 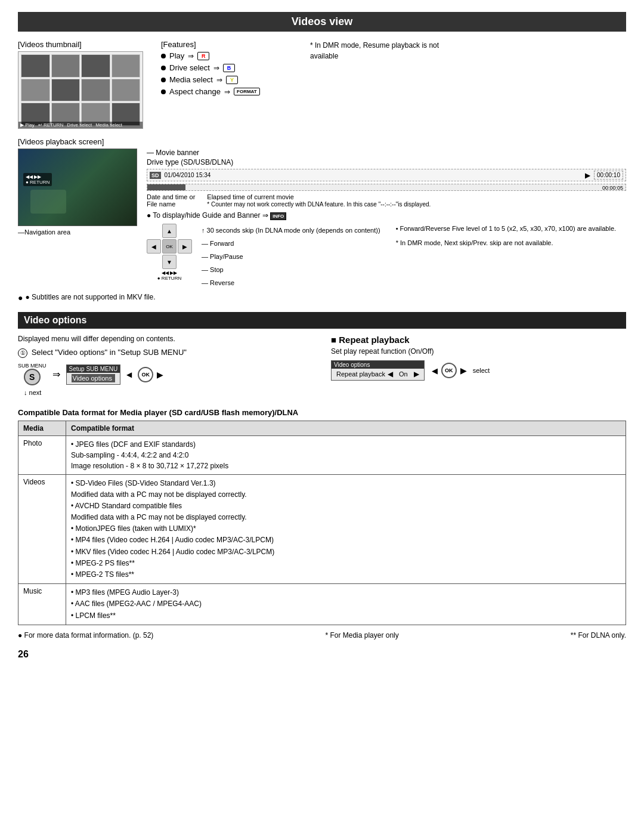 What do you see at coordinates (227, 80) in the screenshot?
I see `feature-media-select: Media select ⇒ Y` at bounding box center [227, 80].